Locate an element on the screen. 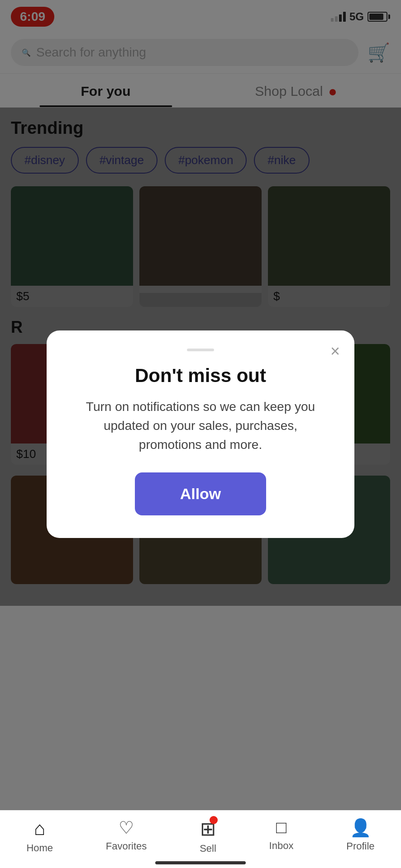  profile-icon: 👤 is located at coordinates (360, 828).